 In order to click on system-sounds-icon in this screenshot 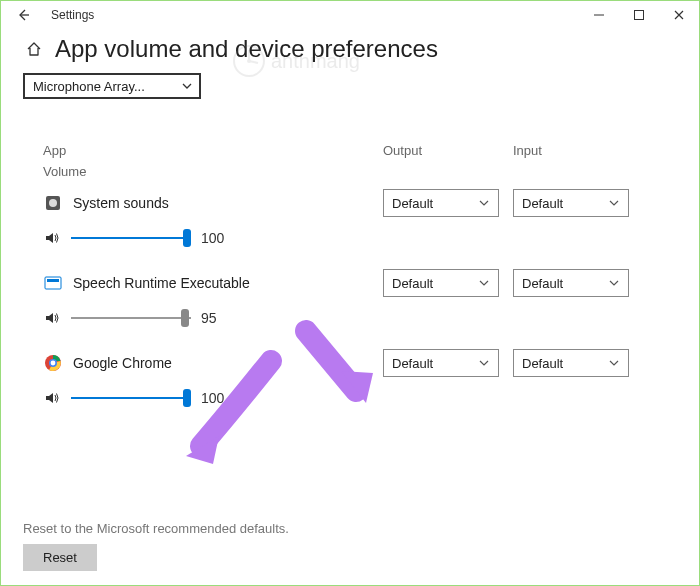, I will do `click(53, 203)`.